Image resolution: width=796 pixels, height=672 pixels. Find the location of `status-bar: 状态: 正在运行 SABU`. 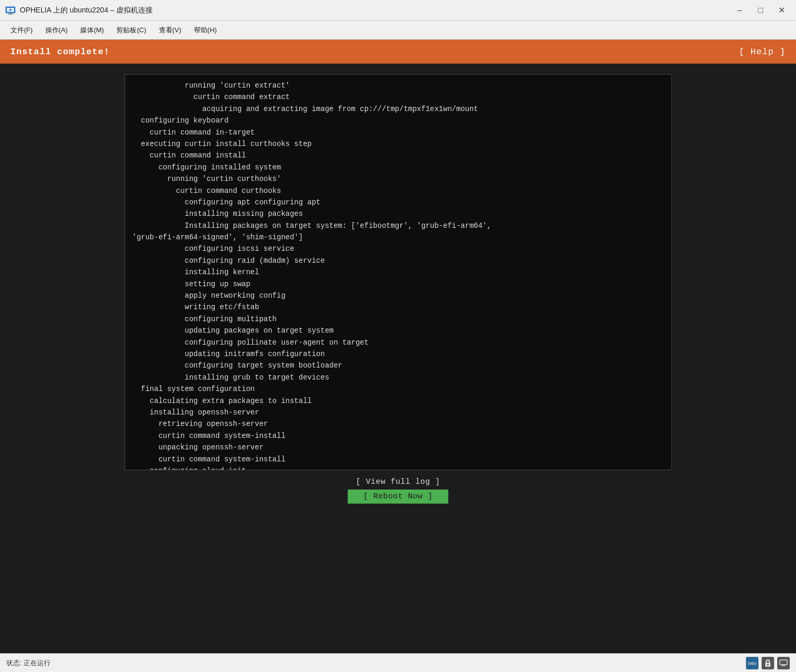

status-bar: 状态: 正在运行 SABU is located at coordinates (398, 663).